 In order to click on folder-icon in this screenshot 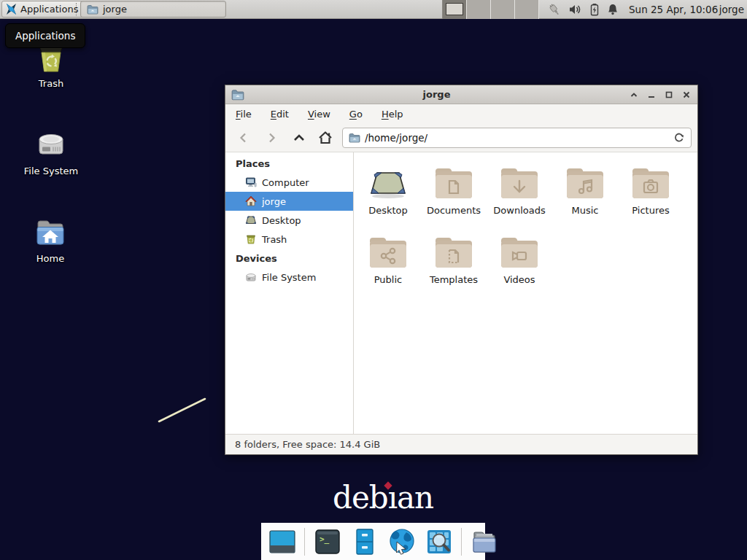, I will do `click(93, 9)`.